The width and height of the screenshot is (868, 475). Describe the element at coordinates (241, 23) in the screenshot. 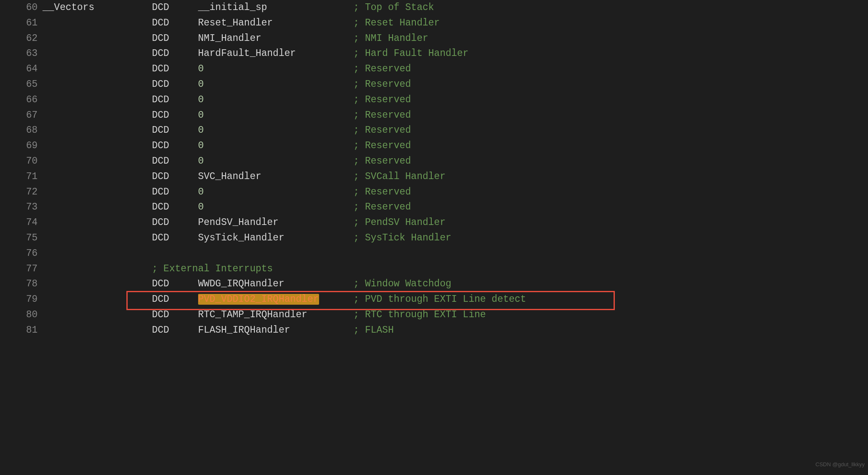

I see `code-content: DCD Reset_Handler ; Reset Handler` at that location.